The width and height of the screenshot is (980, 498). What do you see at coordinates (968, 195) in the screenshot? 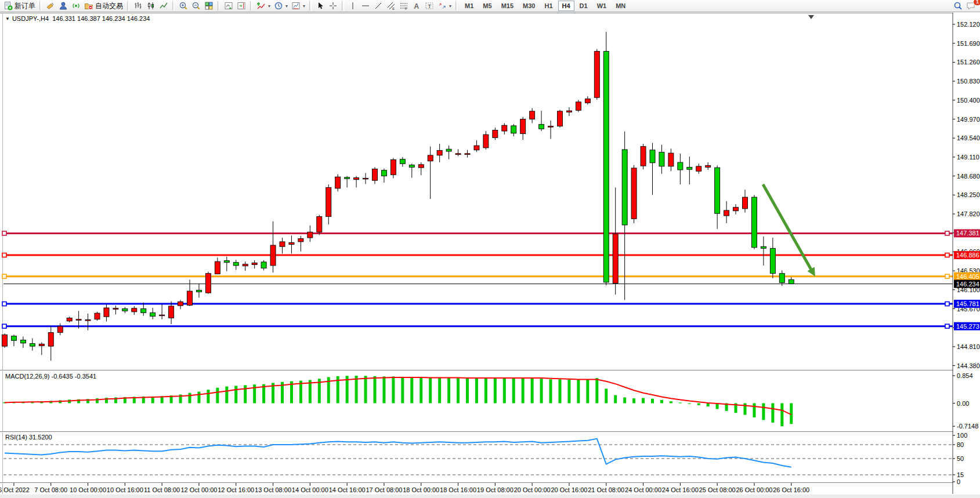
I see `axis-tick-label: 148.250` at bounding box center [968, 195].